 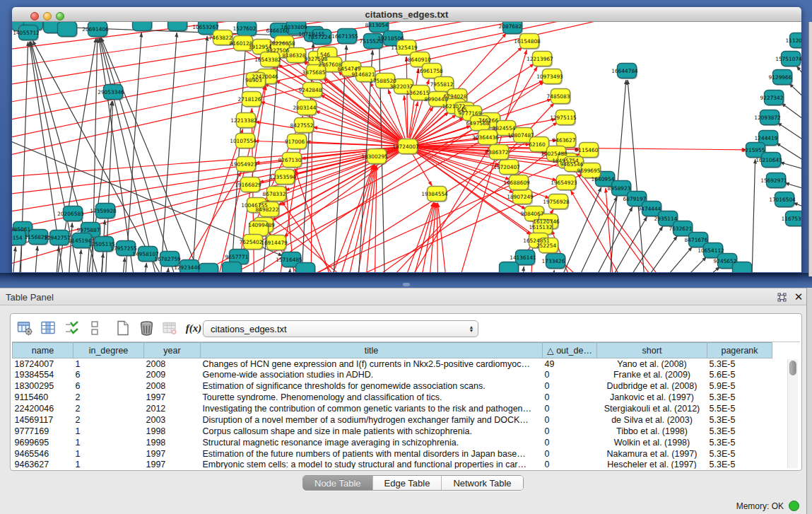 What do you see at coordinates (341, 329) in the screenshot?
I see `table-selector-combobox: citations_edges.txt ▲▼` at bounding box center [341, 329].